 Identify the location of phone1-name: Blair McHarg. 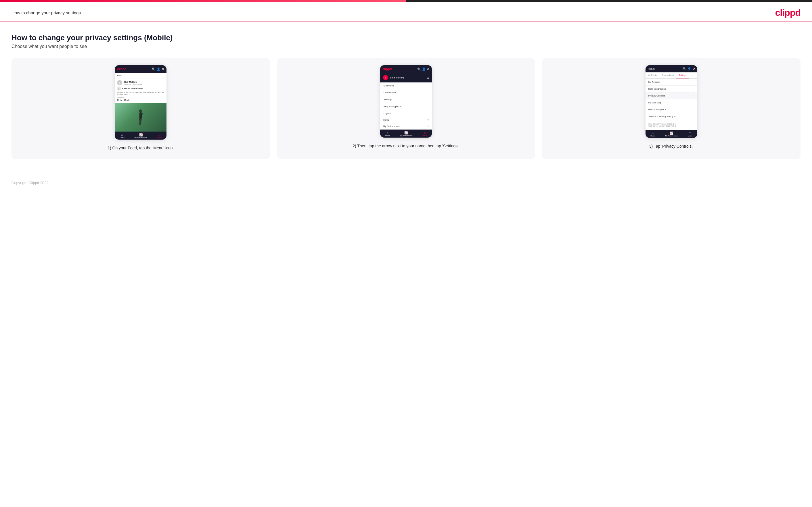
(133, 82).